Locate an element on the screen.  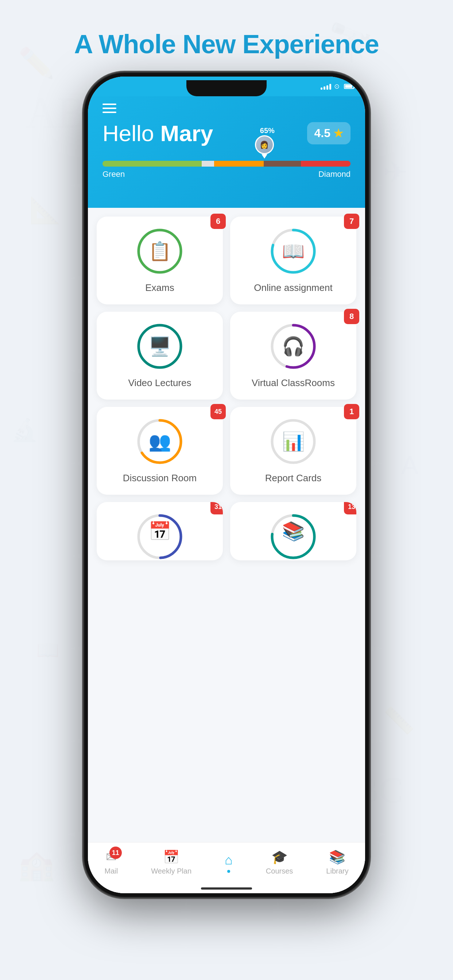
badge-virtual-classrooms: 8 is located at coordinates (352, 317).